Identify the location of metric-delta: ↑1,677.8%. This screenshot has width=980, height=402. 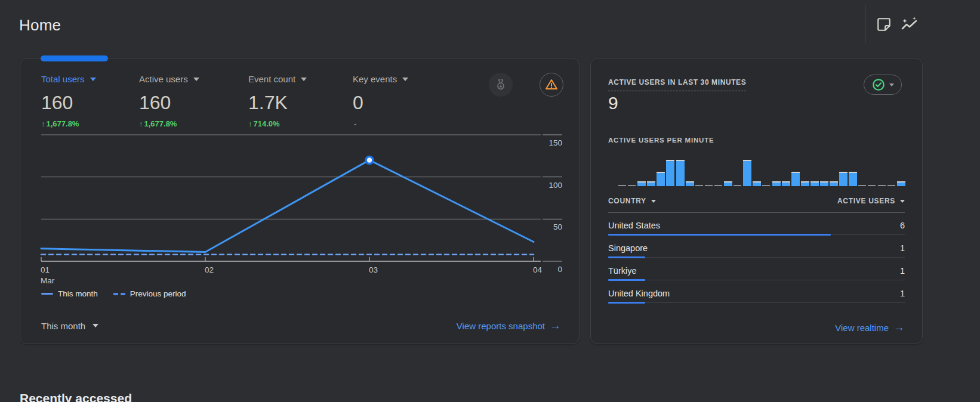
(193, 124).